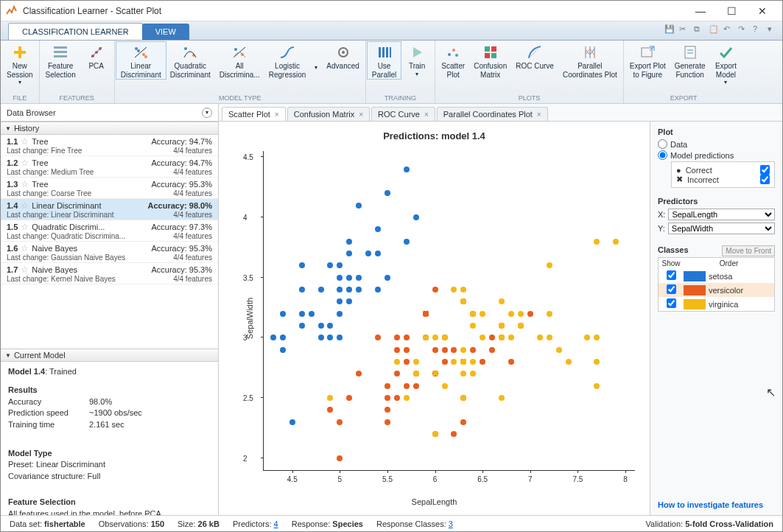  What do you see at coordinates (20, 63) in the screenshot?
I see `new-session-button: New Session▾` at bounding box center [20, 63].